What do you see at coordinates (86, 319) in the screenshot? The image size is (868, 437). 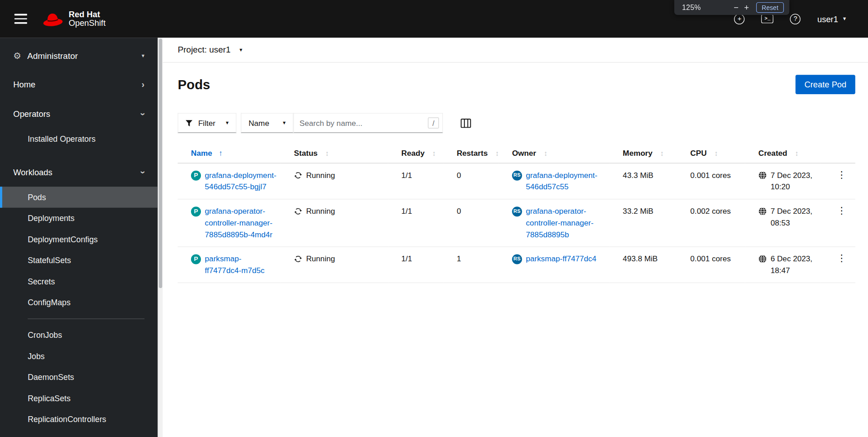 I see `nav-divider` at bounding box center [86, 319].